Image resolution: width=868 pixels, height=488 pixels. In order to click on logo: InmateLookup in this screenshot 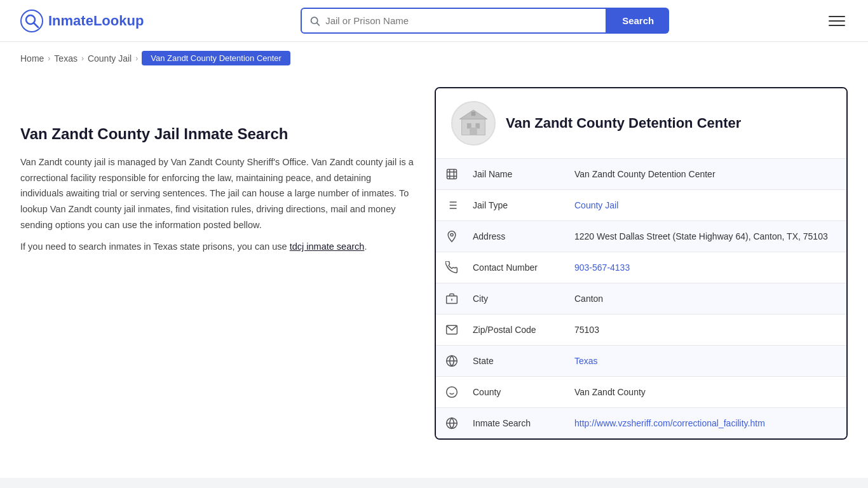, I will do `click(82, 21)`.